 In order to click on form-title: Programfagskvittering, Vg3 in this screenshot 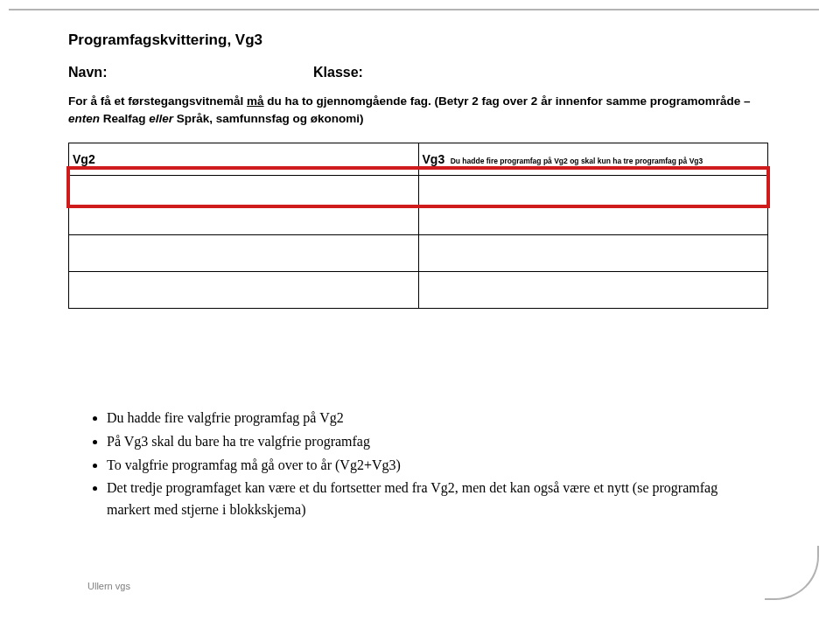, I will do `click(418, 40)`.